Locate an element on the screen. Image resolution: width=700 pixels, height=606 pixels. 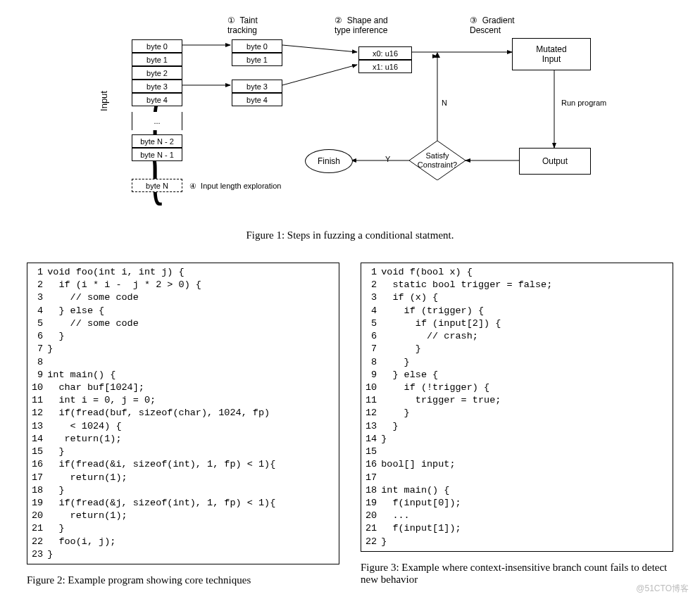
input-byte-cell: byte N - 2 is located at coordinates (157, 141).